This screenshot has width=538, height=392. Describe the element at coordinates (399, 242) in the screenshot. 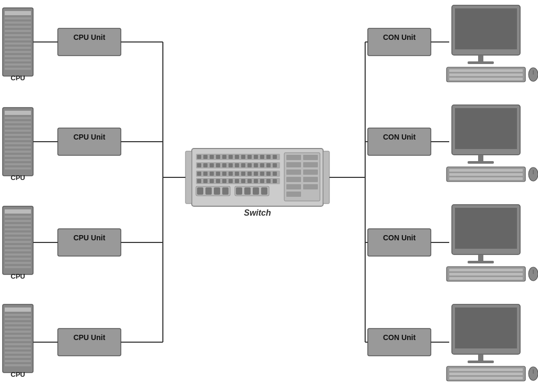

I see `con-unit-box-3: CON Unit` at that location.